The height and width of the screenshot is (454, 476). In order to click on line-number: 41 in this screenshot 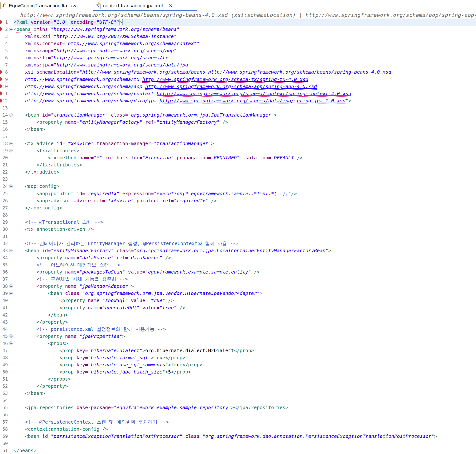, I will do `click(4, 308)`.